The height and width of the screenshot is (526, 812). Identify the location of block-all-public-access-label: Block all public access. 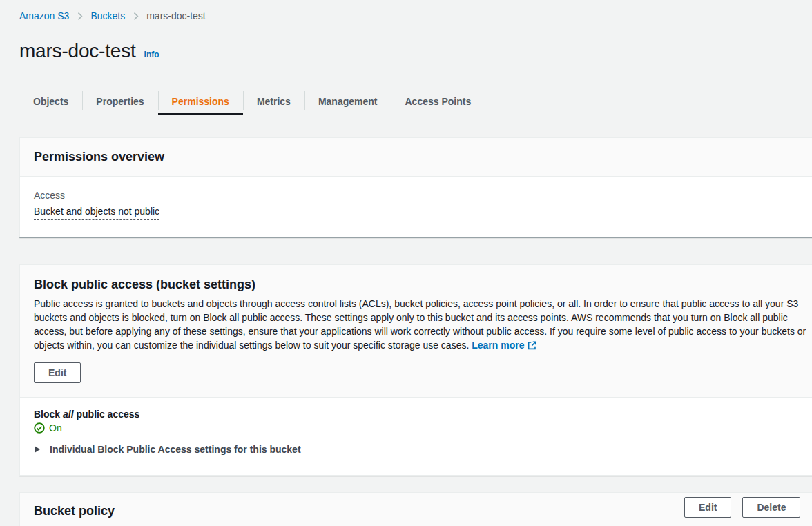
(423, 414).